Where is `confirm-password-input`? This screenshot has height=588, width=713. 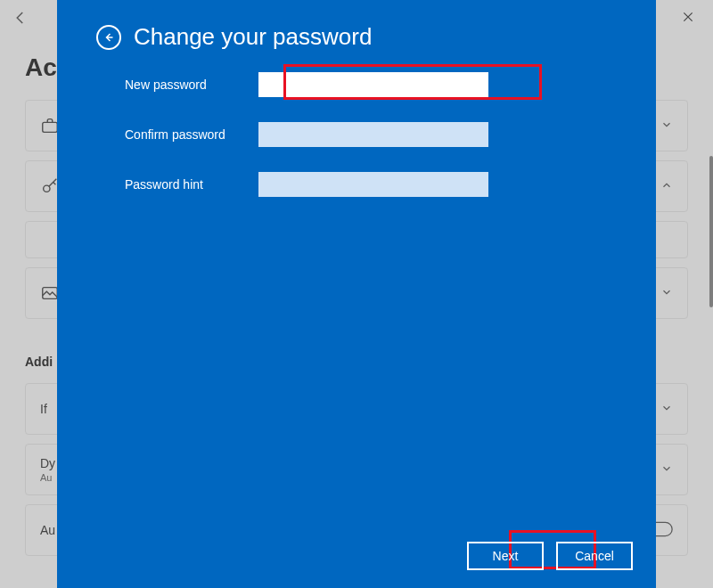
confirm-password-input is located at coordinates (373, 135).